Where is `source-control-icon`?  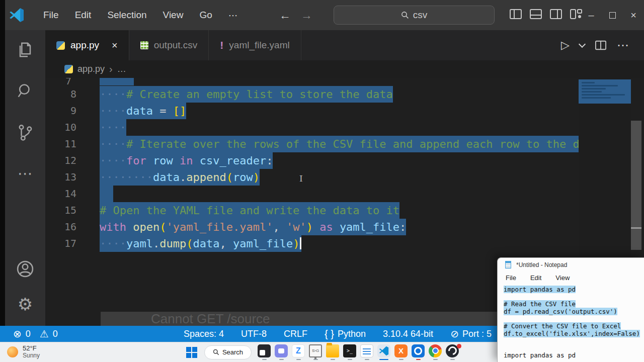 source-control-icon is located at coordinates (25, 132).